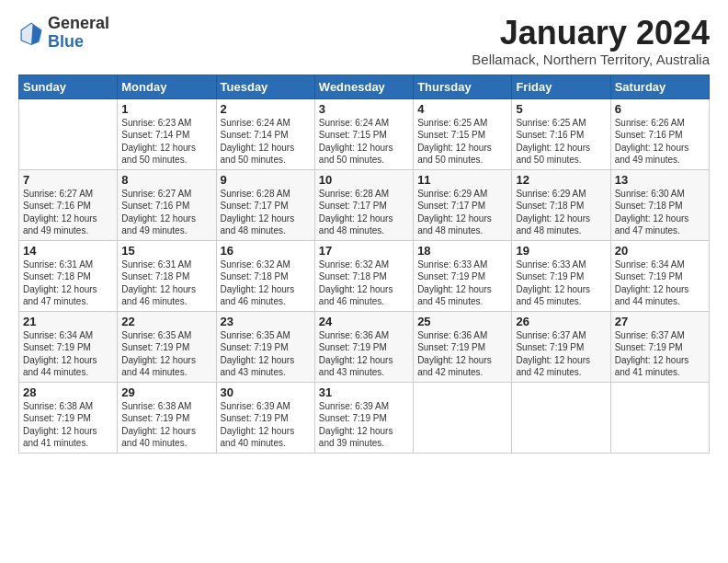 This screenshot has height=563, width=728. What do you see at coordinates (454, 213) in the screenshot?
I see `day-info: Sunrise: 6:29 AMSunset: 7:17 PMDaylight:…` at bounding box center [454, 213].